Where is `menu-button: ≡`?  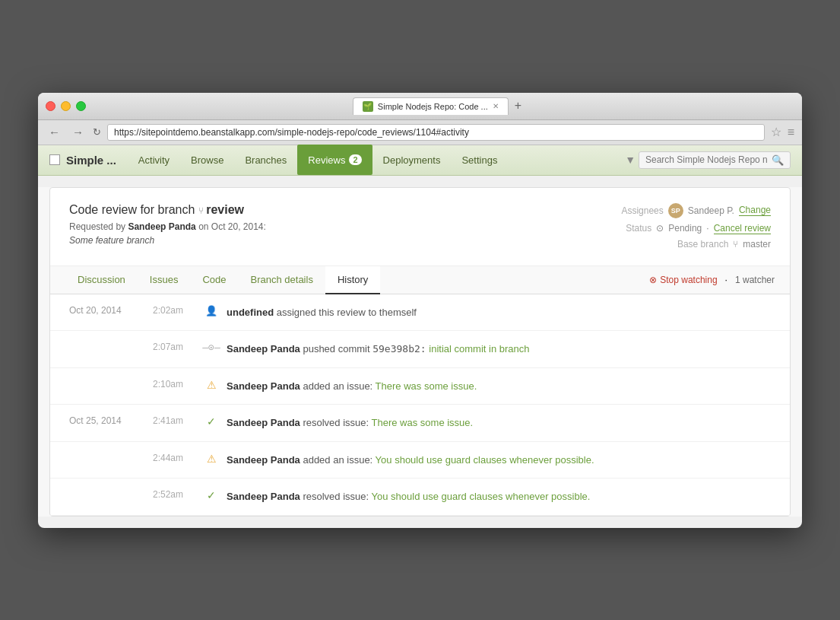
menu-button: ≡ is located at coordinates (791, 132).